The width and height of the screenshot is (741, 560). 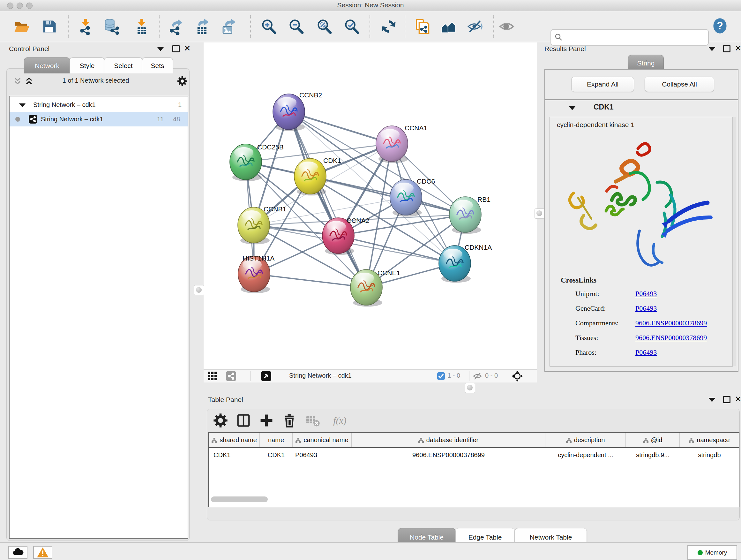 I want to click on column-header--id: @id, so click(x=653, y=440).